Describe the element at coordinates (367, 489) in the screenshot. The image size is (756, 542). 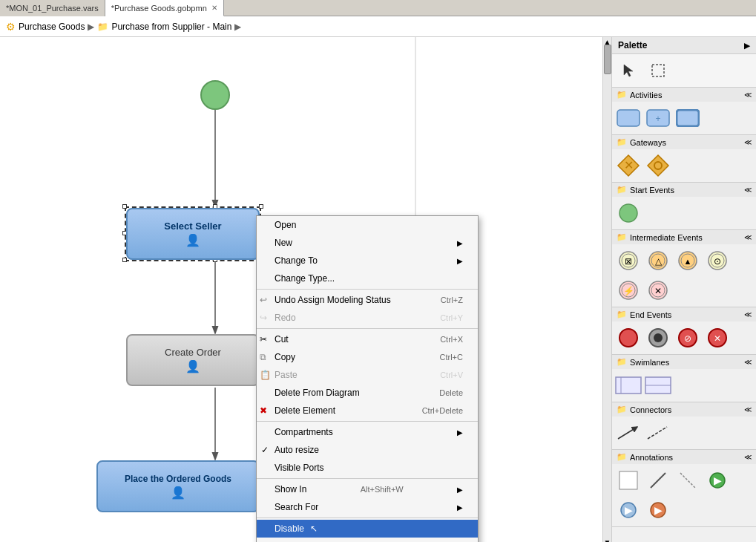
I see `context-menu-show-in: Show In Alt+Shift+W ▶` at that location.